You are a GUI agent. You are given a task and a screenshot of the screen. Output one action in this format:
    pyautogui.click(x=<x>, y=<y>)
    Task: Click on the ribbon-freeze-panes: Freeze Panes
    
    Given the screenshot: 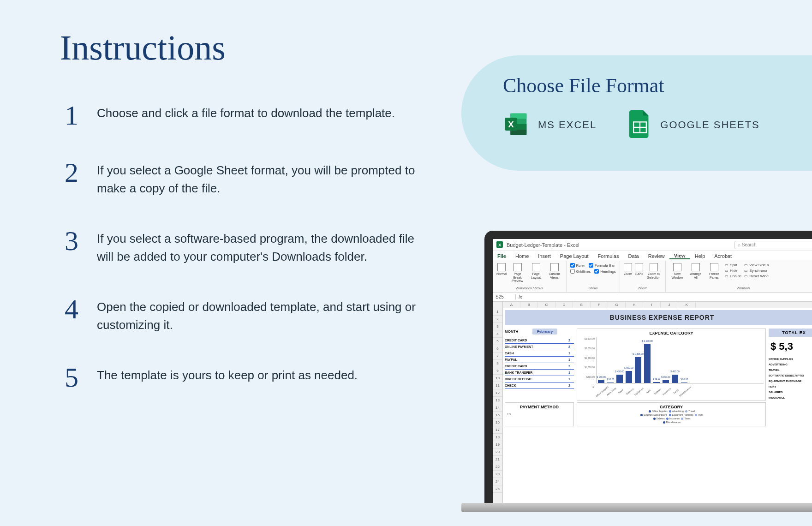 What is the action you would take?
    pyautogui.click(x=714, y=271)
    